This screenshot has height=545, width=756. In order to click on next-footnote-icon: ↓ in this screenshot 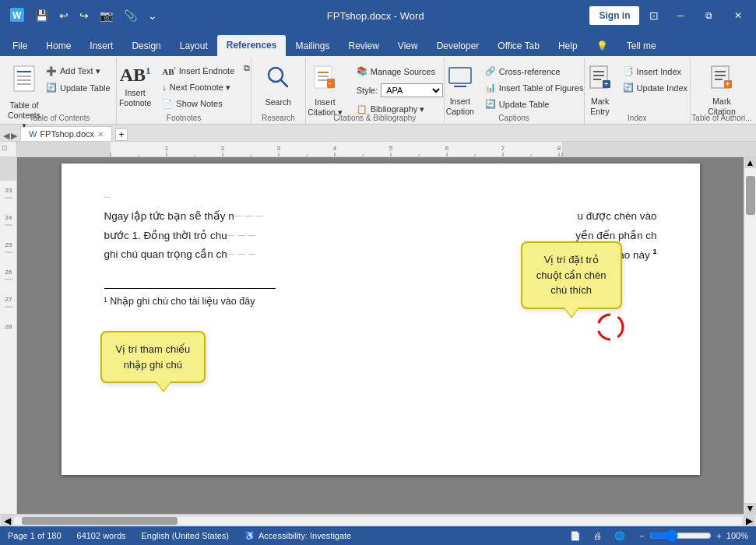, I will do `click(164, 87)`.